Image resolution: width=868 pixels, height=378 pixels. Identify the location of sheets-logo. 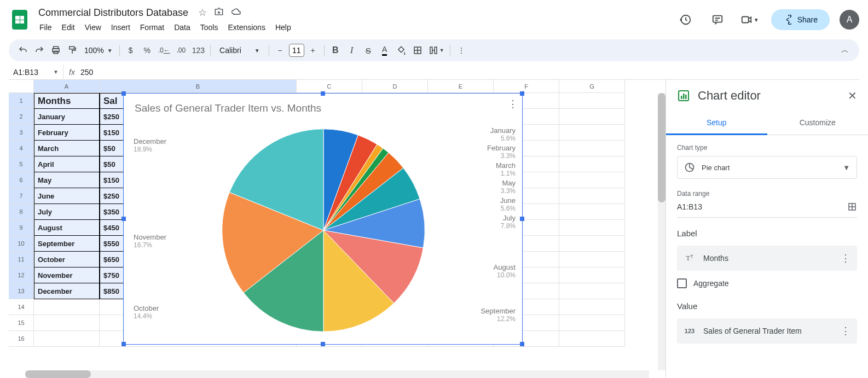
(20, 20).